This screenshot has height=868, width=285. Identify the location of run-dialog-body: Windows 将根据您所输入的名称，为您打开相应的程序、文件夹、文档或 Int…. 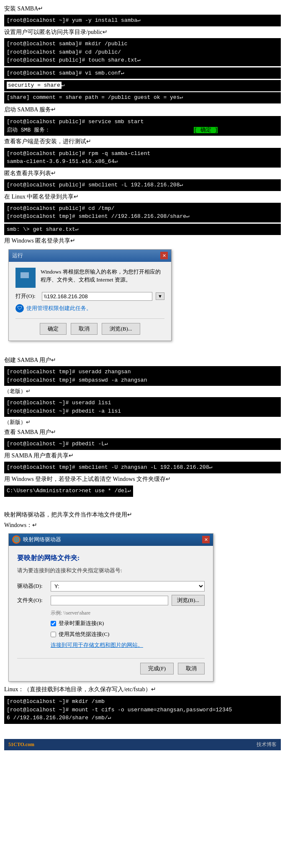
(90, 302).